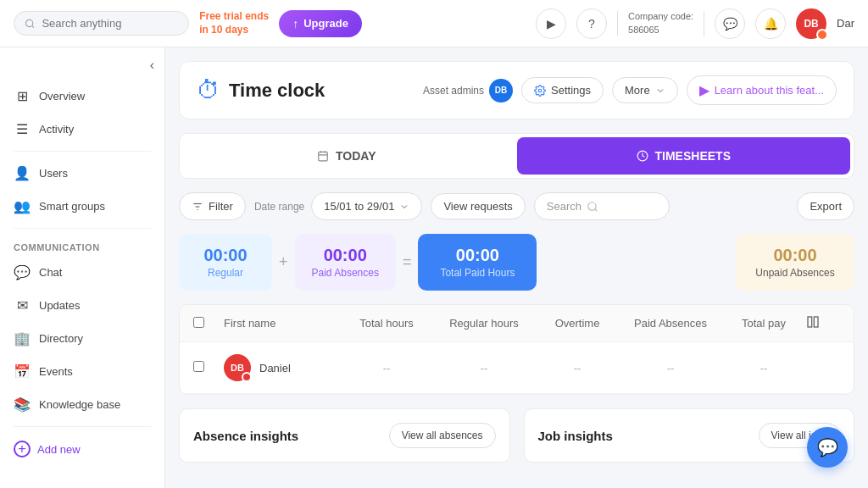 This screenshot has height=488, width=868. I want to click on tab-today: TODAY, so click(347, 156).